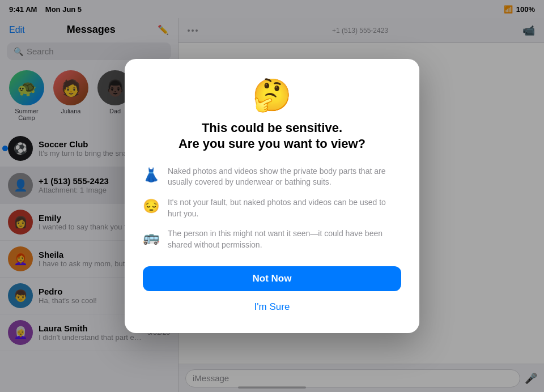 The width and height of the screenshot is (544, 392). I want to click on alert-title: This could be sensitive. Are you sure yo…, so click(272, 136).